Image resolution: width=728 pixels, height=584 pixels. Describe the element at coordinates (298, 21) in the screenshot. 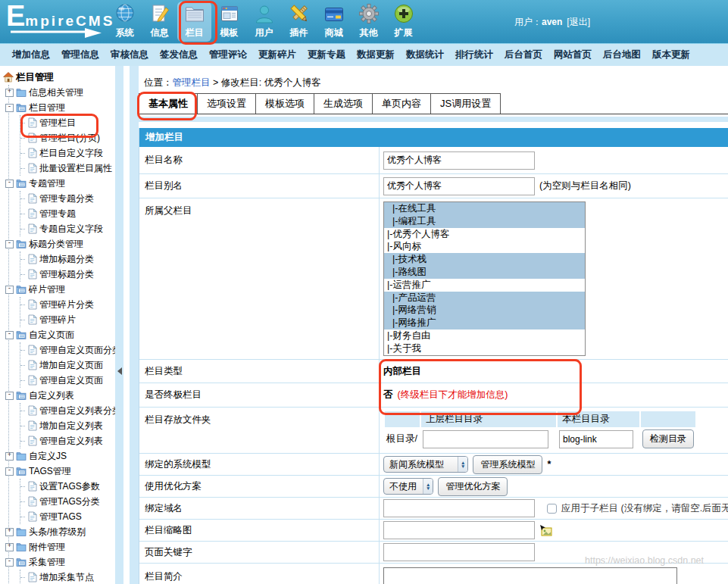

I see `menu-plugin: 插件` at that location.